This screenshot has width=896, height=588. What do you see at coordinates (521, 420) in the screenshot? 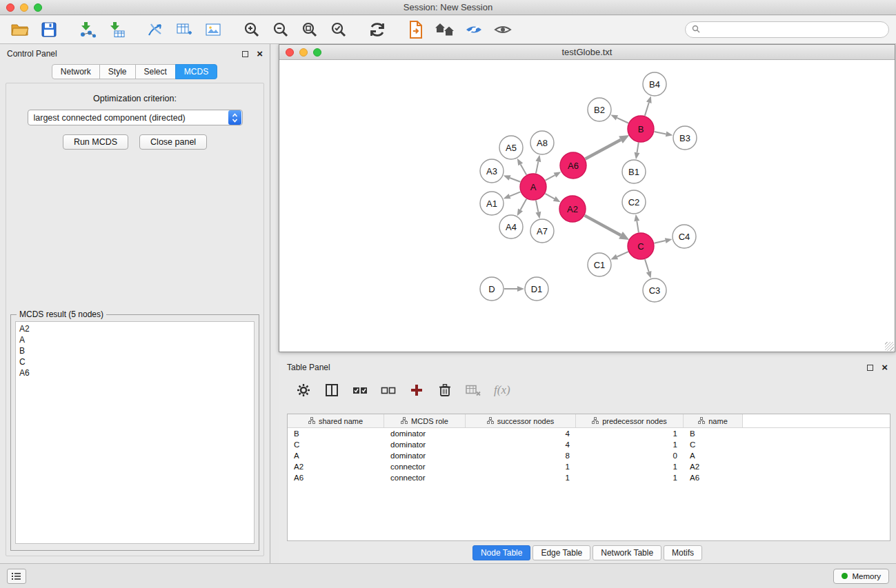
I see `column-header-successor-nodes: successor nodes` at bounding box center [521, 420].